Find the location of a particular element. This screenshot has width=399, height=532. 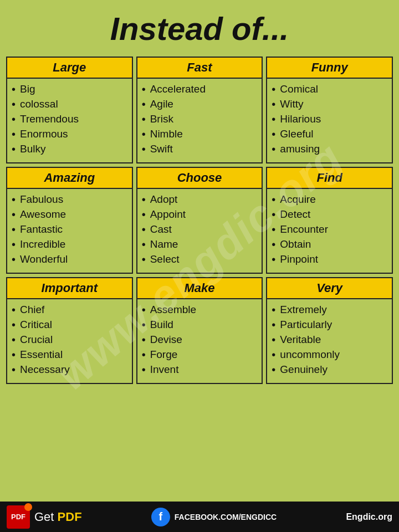

cell-body-amazing: FabulousAwesomeFantasticIncredibleWonder… is located at coordinates (70, 231).